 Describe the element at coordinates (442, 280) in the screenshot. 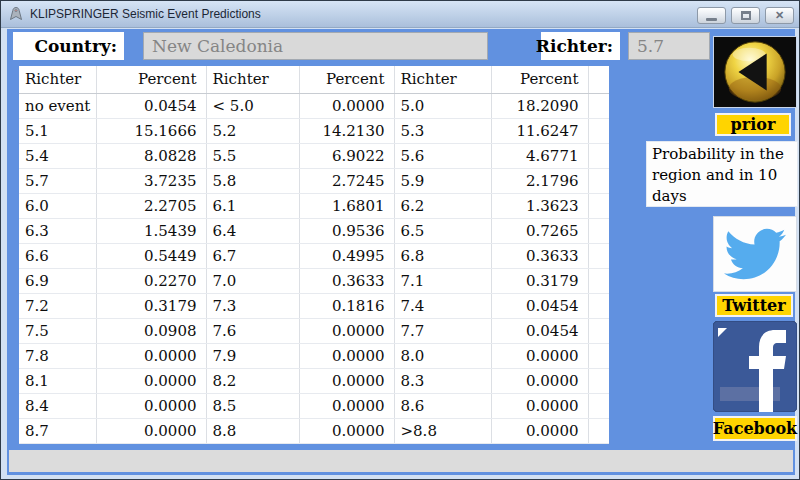

I see `richter-cell: 7.1` at that location.